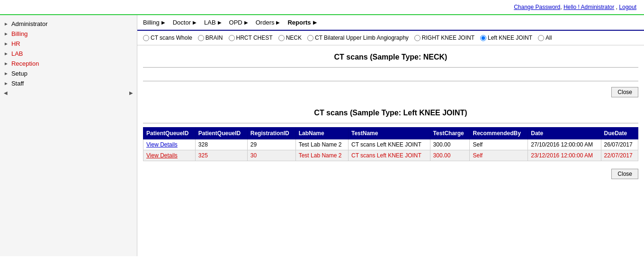  Describe the element at coordinates (391, 23) in the screenshot. I see `nav-bar: Billing ▶ Doctor ▶ LAB ▶ OPD ▶ Orders ▶ …` at that location.